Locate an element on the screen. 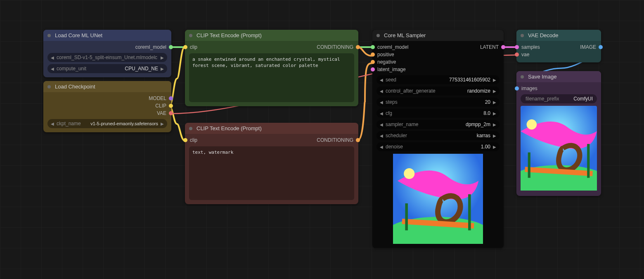  seed-widget: ◀ seed 775331461605902 ▶ is located at coordinates (438, 80).